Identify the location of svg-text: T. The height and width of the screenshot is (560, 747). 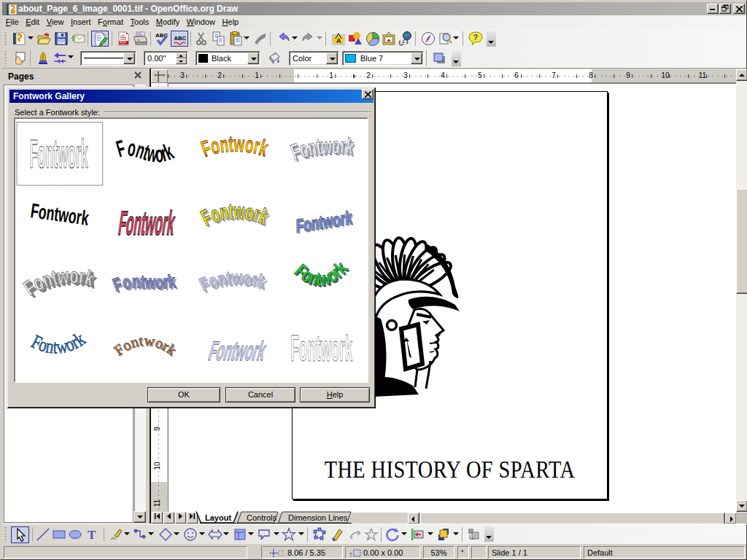
(92, 535).